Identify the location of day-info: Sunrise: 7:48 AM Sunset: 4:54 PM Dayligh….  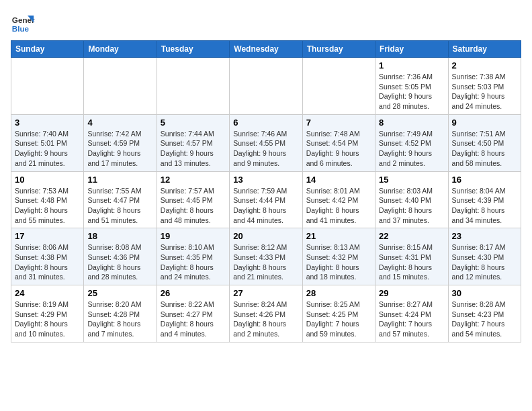
(339, 149).